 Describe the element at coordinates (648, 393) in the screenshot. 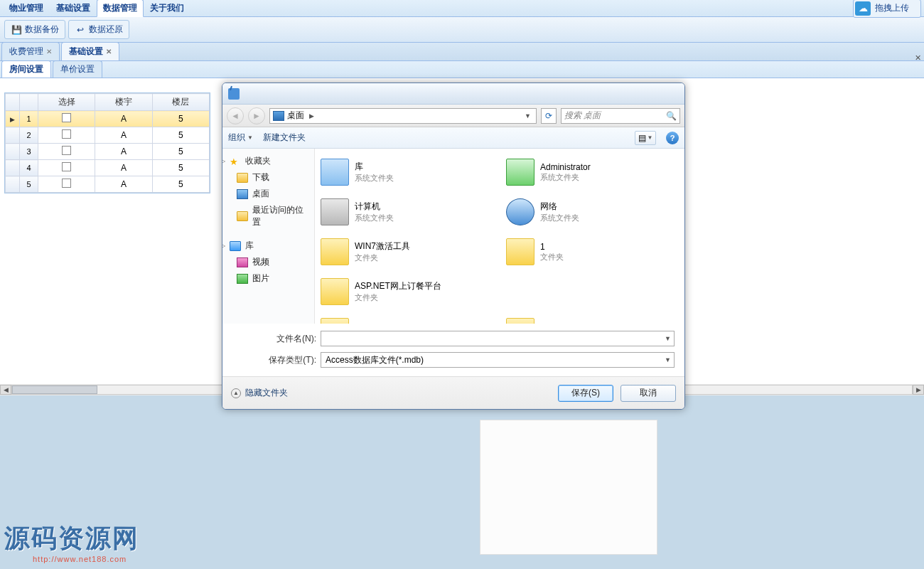

I see `cancel-button: 取消` at that location.